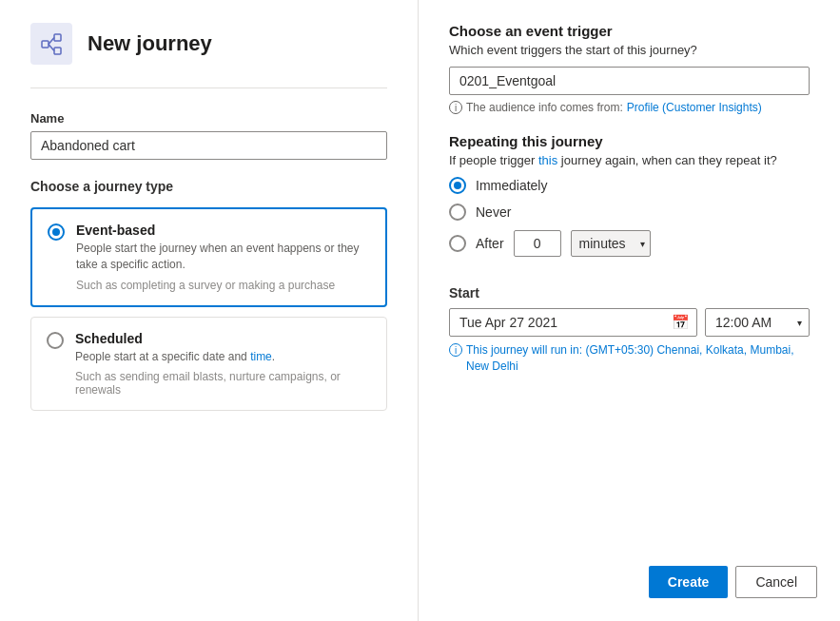 The height and width of the screenshot is (621, 840). I want to click on scheduled-option: Scheduled People start at a specific dat…, so click(209, 364).